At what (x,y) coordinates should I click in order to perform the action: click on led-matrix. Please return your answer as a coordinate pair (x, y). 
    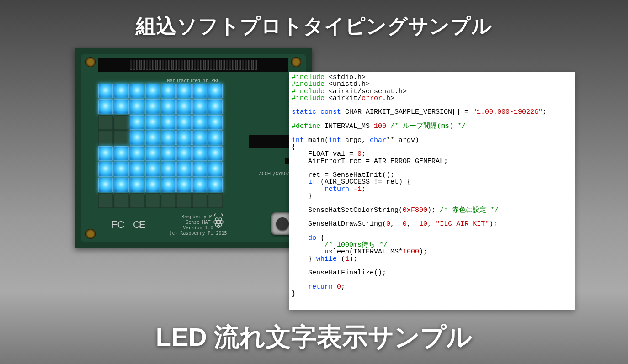
    Looking at the image, I should click on (160, 146).